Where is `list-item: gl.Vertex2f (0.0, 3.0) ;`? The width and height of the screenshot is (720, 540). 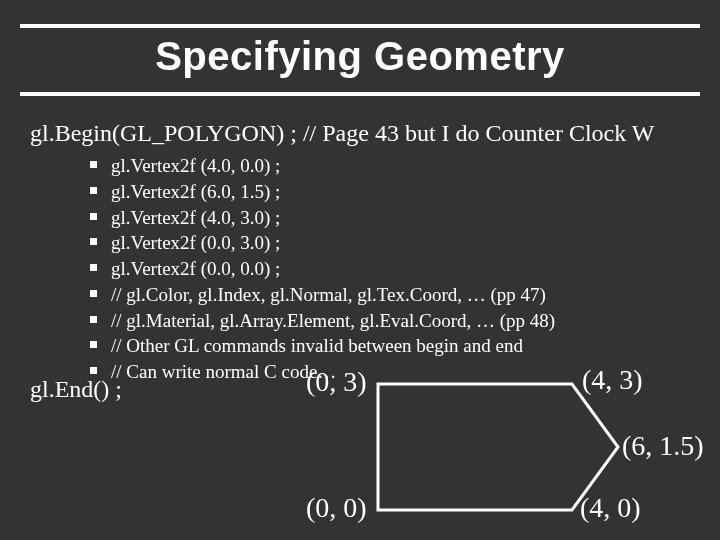
list-item: gl.Vertex2f (0.0, 3.0) ; is located at coordinates (395, 243).